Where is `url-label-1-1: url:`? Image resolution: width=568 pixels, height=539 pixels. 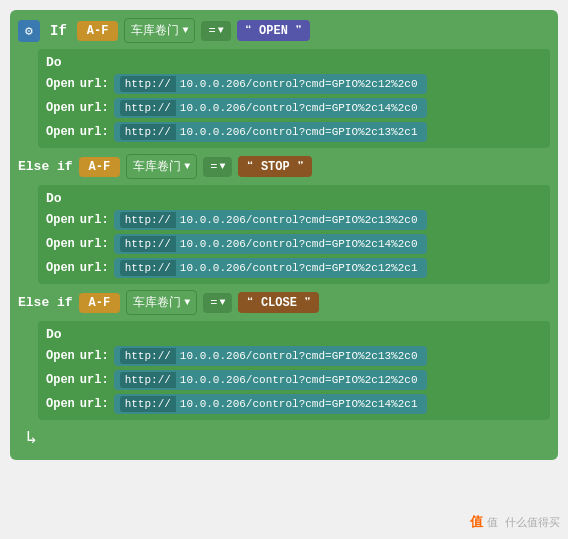
url-label-1-1: url: is located at coordinates (94, 244).